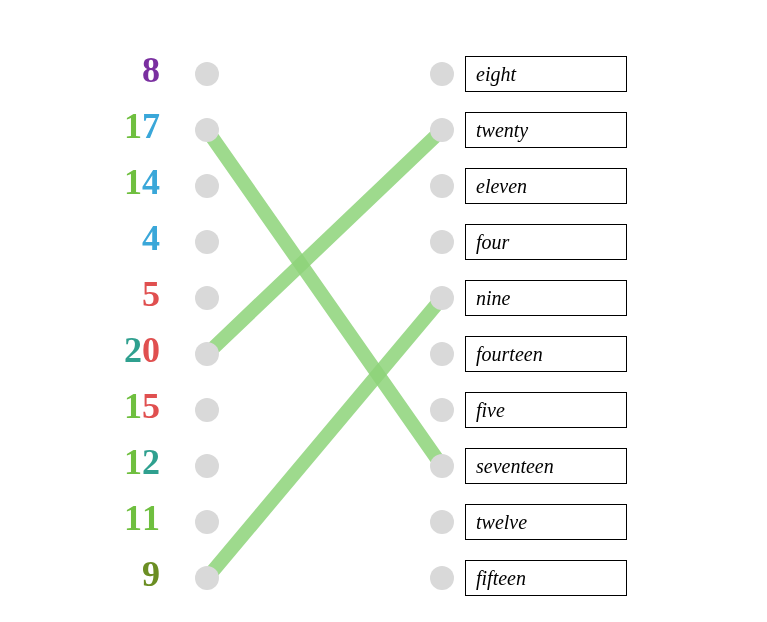  What do you see at coordinates (546, 242) in the screenshot?
I see `word-box-3: four` at bounding box center [546, 242].